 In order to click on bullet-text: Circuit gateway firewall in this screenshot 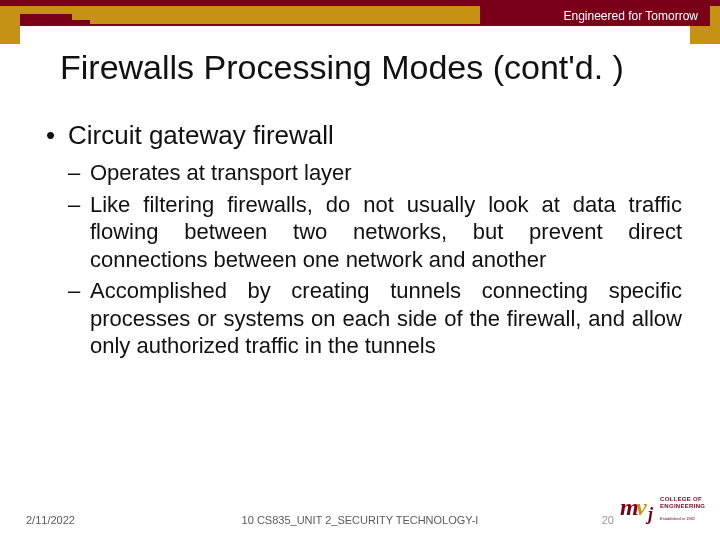, I will do `click(201, 135)`.